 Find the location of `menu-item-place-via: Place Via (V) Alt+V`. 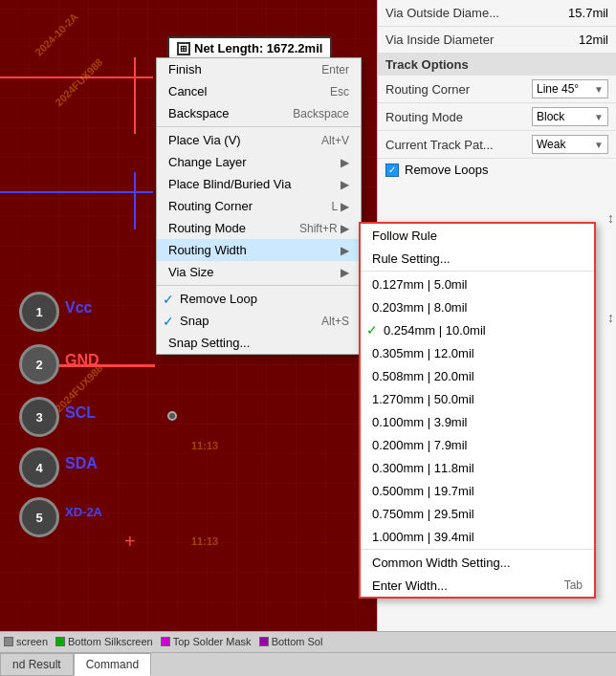

menu-item-place-via: Place Via (V) Alt+V is located at coordinates (258, 140).